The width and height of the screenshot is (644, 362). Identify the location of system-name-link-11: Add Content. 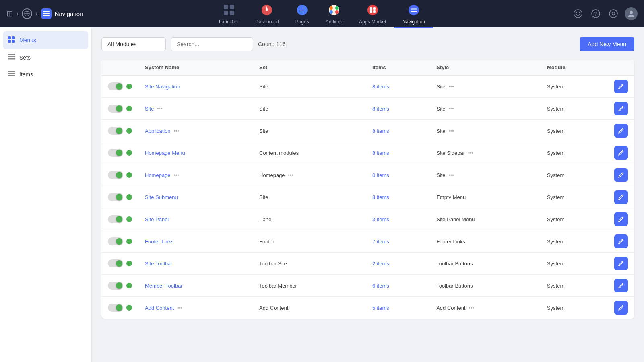
(159, 308).